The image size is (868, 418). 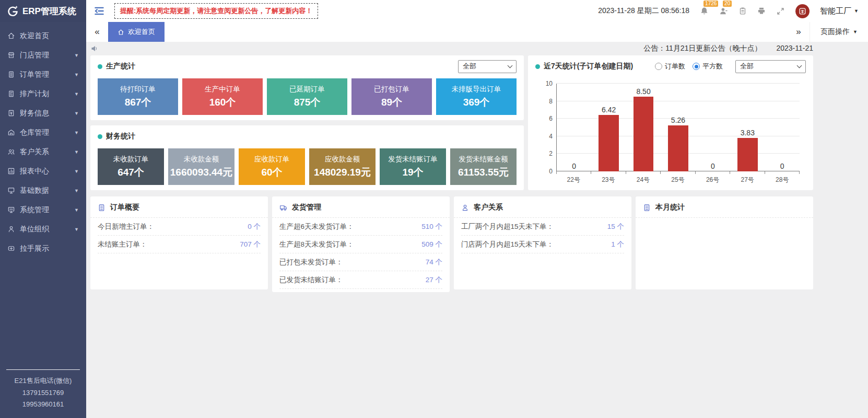 What do you see at coordinates (43, 171) in the screenshot?
I see `sidebar-item-report: 报表中心▼` at bounding box center [43, 171].